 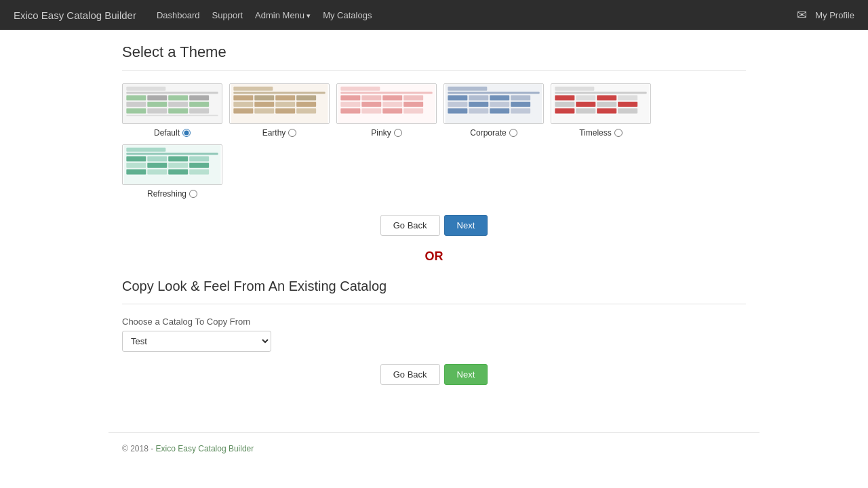 I want to click on copy-form-group: Choose a Catalog To Copy From Test, so click(x=434, y=334).